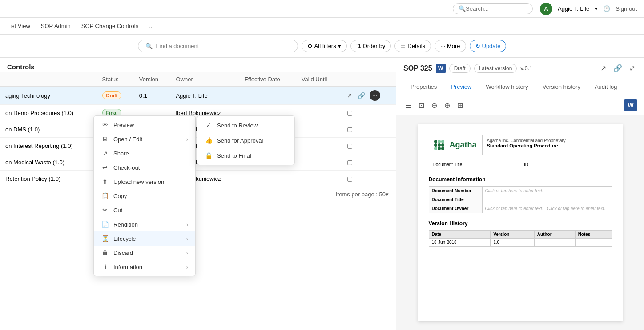  Describe the element at coordinates (118, 211) in the screenshot. I see `ctx-cut-label: Cut` at that location.